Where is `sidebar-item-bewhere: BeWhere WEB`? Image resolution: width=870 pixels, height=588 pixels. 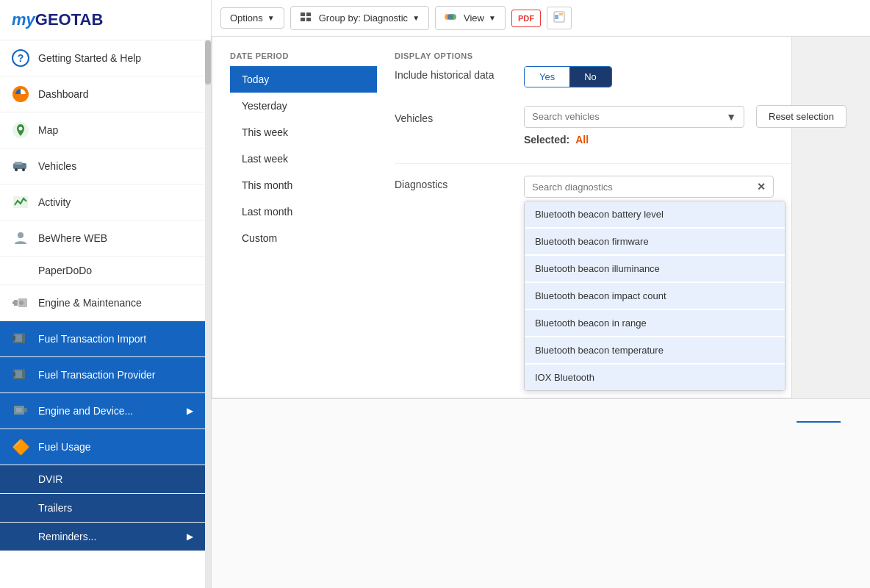
sidebar-item-bewhere: BeWhere WEB is located at coordinates (103, 238).